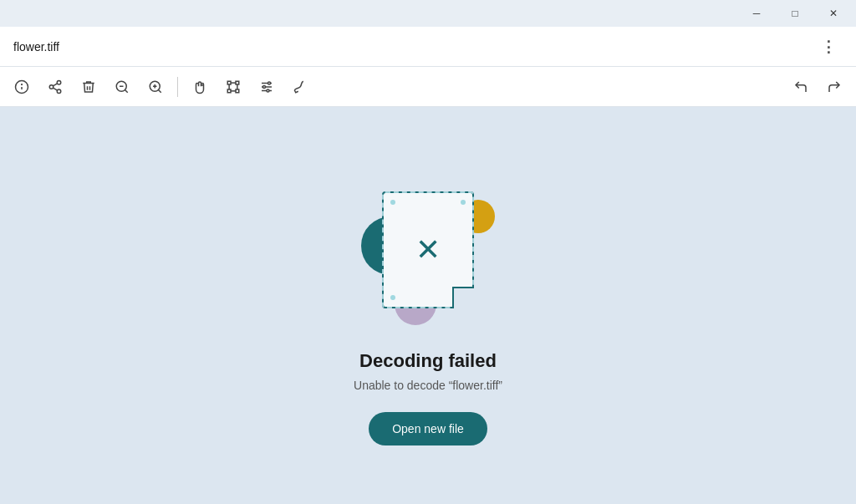  Describe the element at coordinates (428, 250) in the screenshot. I see `error-document: ✕` at that location.